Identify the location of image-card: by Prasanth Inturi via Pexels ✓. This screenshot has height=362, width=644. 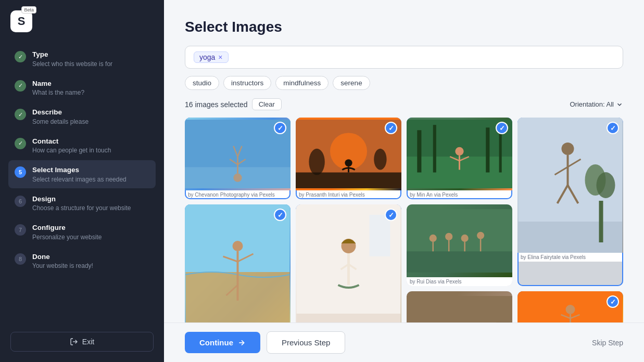
(349, 158).